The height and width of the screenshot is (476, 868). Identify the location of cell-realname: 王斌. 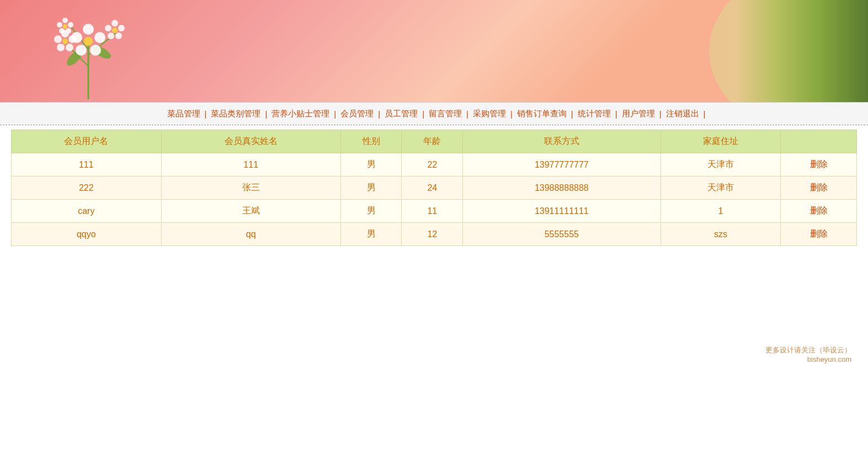
(251, 211).